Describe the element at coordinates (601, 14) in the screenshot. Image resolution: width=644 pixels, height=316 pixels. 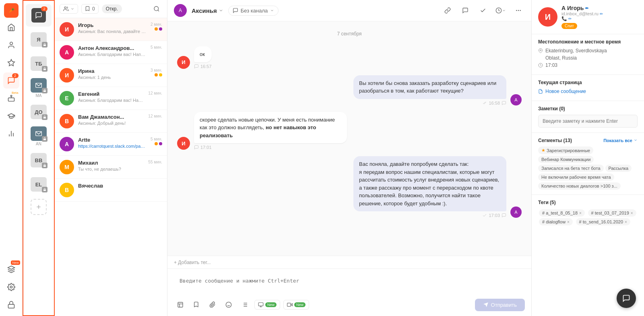
I see `edit-email-icon: ✏` at that location.